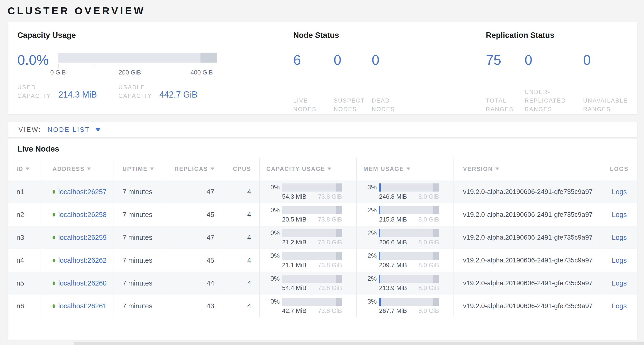 The height and width of the screenshot is (345, 644). Describe the element at coordinates (322, 192) in the screenshot. I see `table-row: n1 localhost:26257 7 minutes 47 4 0%` at that location.